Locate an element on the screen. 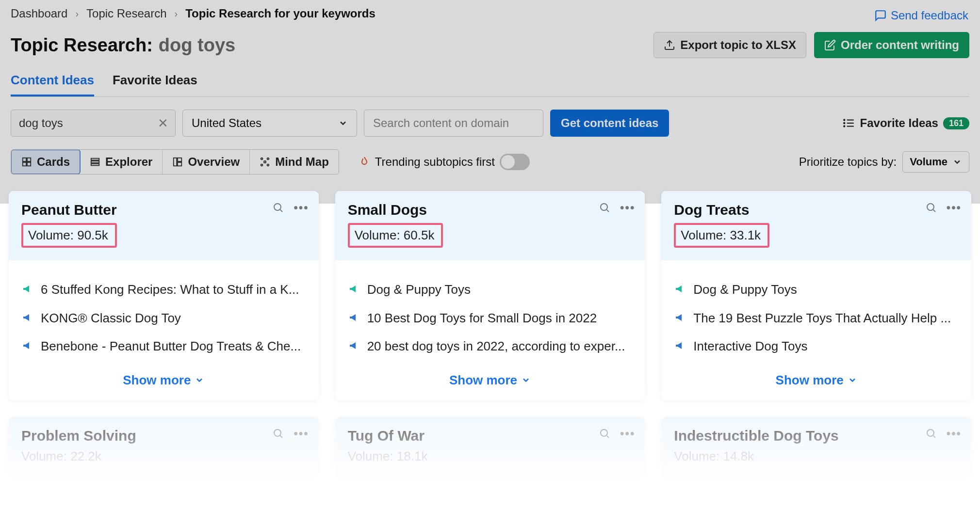 This screenshot has height=525, width=980. favorite-ideas-count: 161 is located at coordinates (956, 123).